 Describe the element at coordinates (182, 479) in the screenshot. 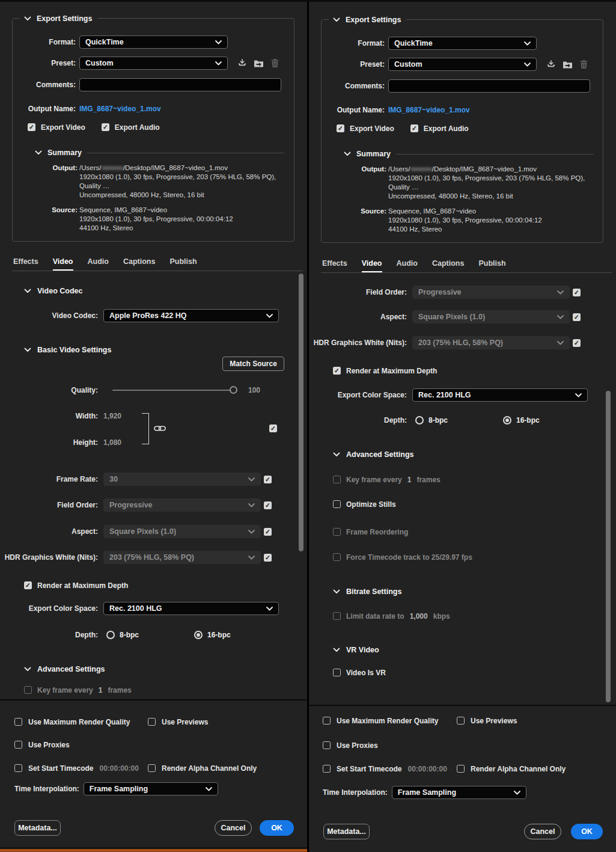

I see `frame-rate-dropdown: 30` at that location.